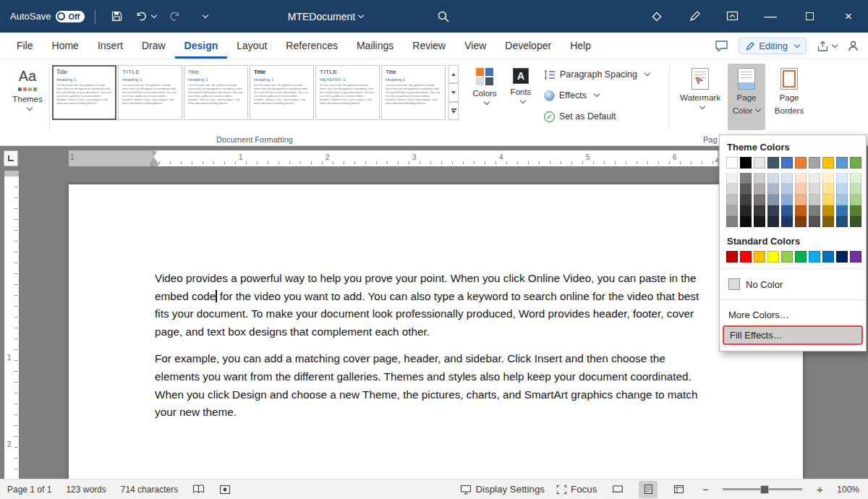 The height and width of the screenshot is (499, 868). Describe the element at coordinates (765, 490) in the screenshot. I see `zoom-slider-thumb` at that location.